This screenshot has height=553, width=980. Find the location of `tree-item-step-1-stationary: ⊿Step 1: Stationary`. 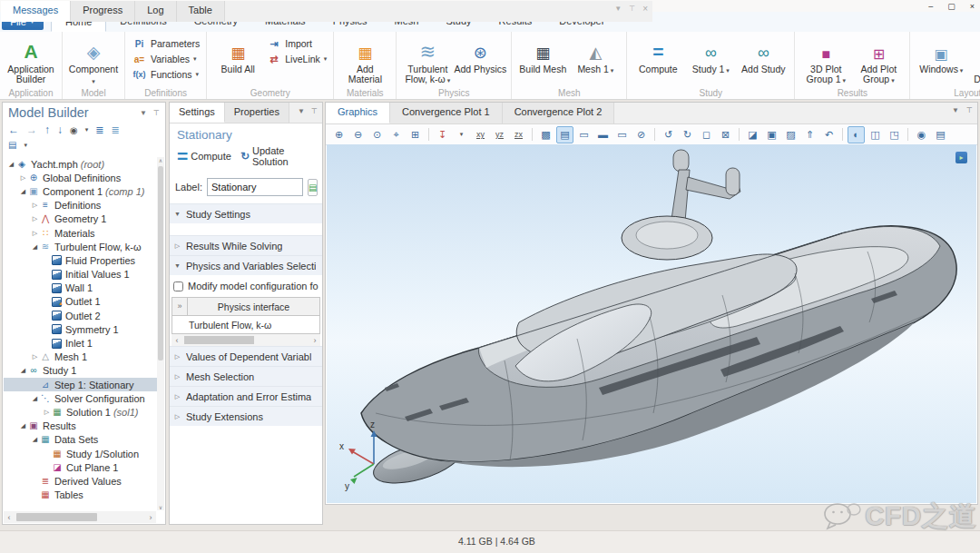

tree-item-step-1-stationary: ⊿Step 1: Stationary is located at coordinates (80, 385).